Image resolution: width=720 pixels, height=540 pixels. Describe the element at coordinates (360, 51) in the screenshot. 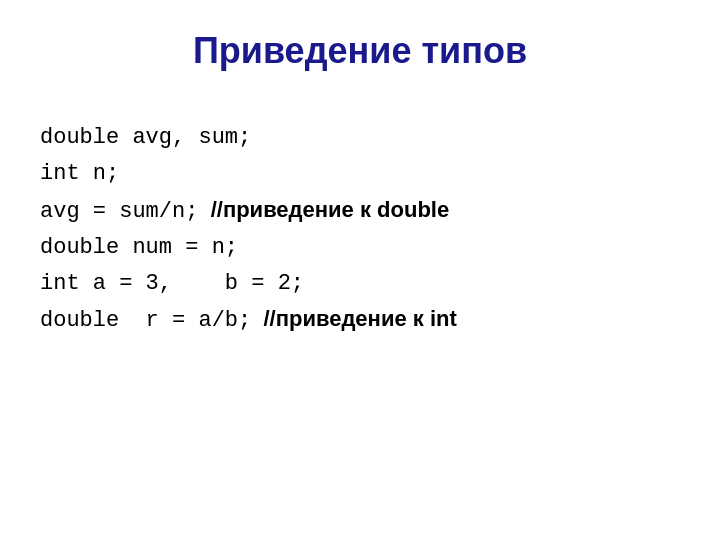

I see `slide-title: Приведение типов` at that location.